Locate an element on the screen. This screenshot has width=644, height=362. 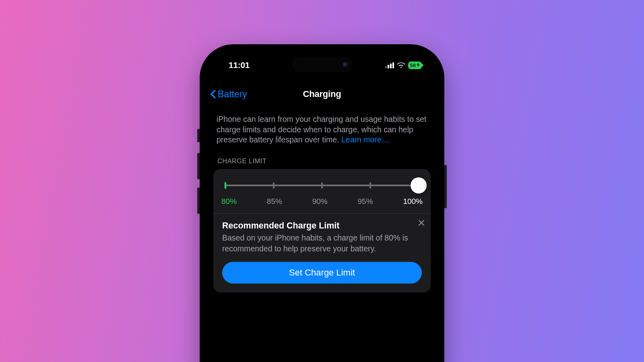
intro-text: iPhone can learn from your charging and … is located at coordinates (322, 130).